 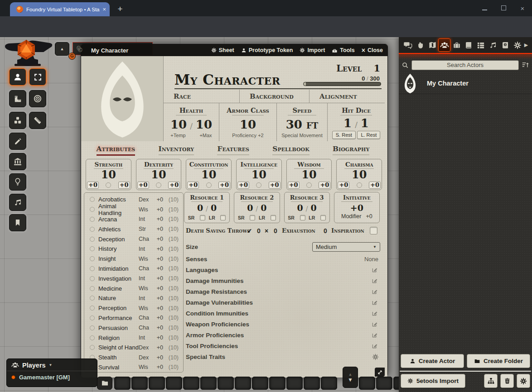 I want to click on character-name: My Character, so click(x=227, y=80).